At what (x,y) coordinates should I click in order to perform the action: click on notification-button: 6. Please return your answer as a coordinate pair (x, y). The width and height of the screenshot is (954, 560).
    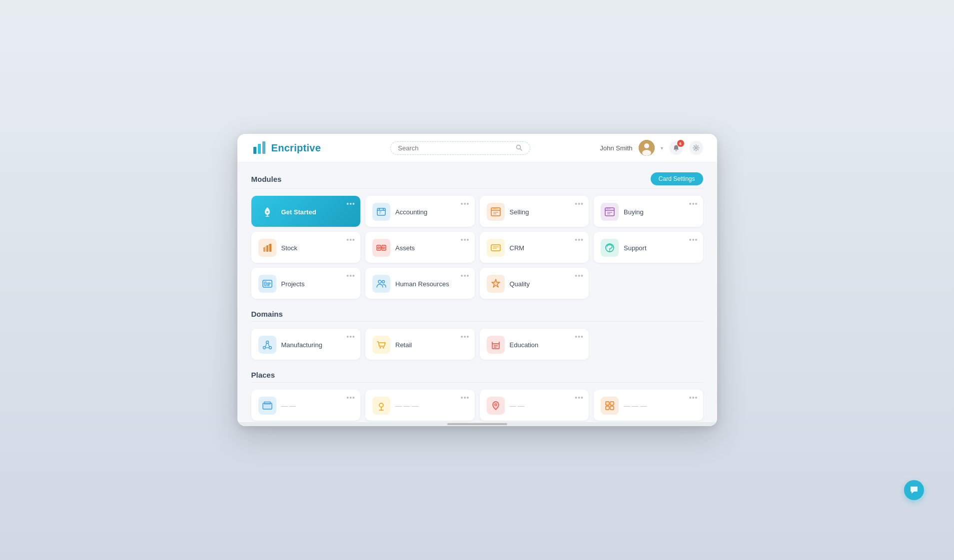
    Looking at the image, I should click on (676, 148).